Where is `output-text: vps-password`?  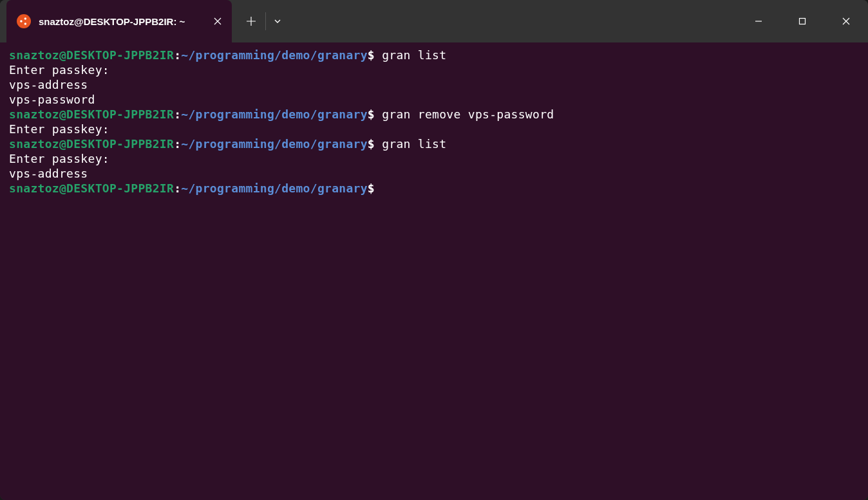 output-text: vps-password is located at coordinates (52, 99).